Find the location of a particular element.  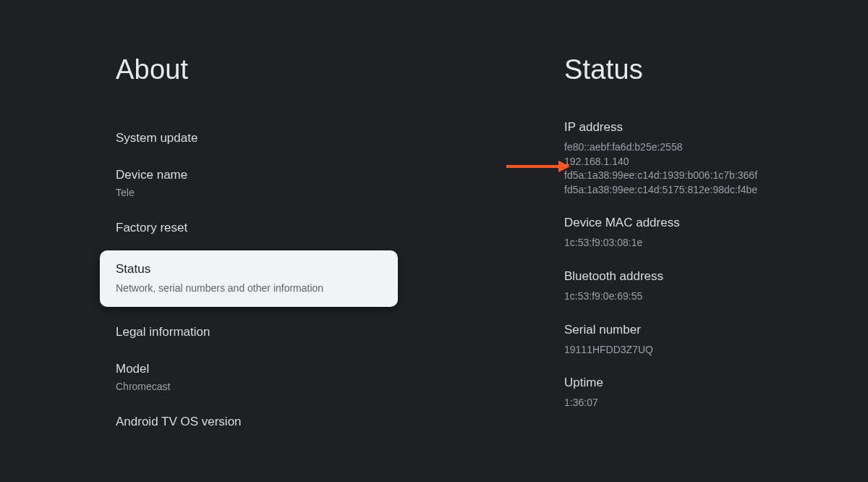

menu-label: Android TV OS version is located at coordinates (275, 422).